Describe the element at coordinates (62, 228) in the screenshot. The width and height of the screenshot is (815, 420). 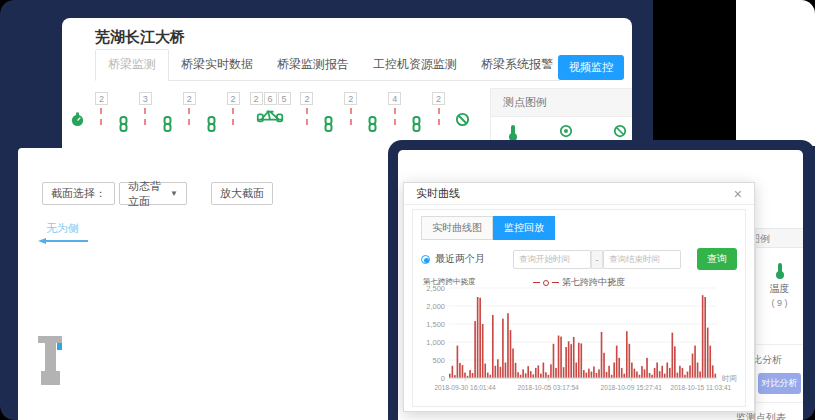
I see `bridge-side-label: 无为侧` at that location.